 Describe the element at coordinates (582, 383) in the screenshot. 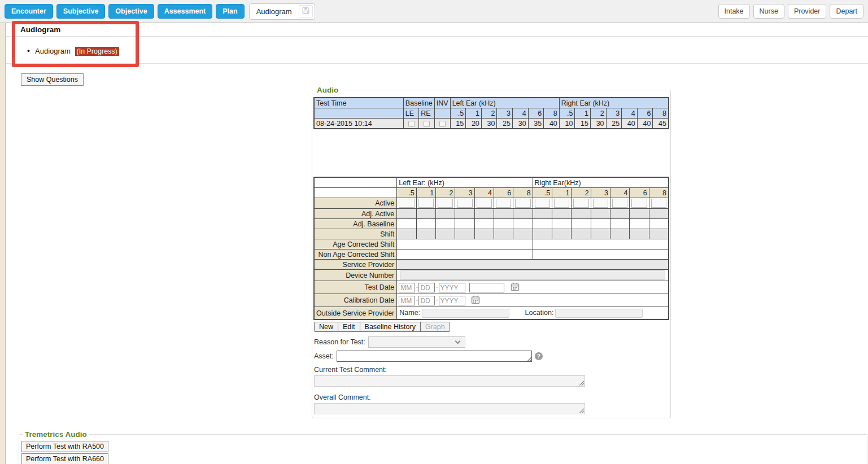

I see `resize-handle-icon` at that location.